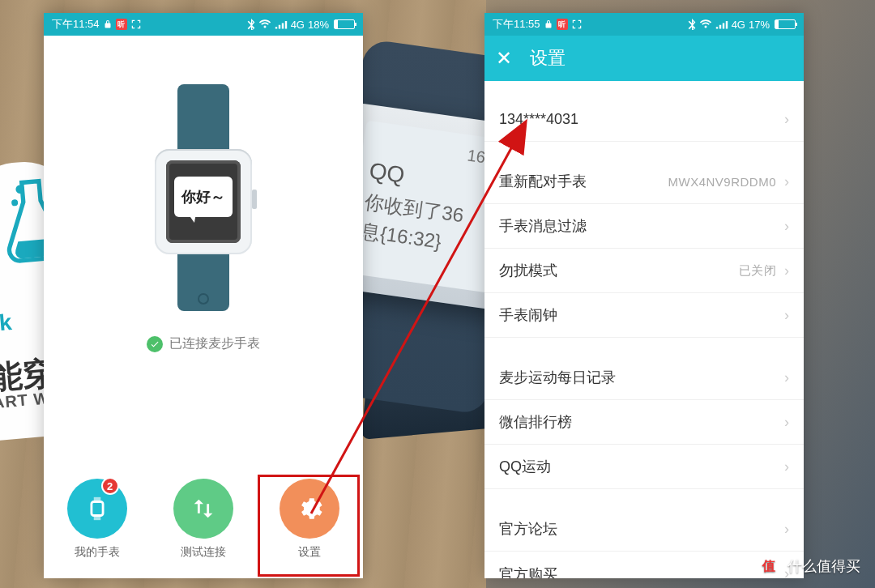 The width and height of the screenshot is (875, 588). I want to click on nav-label: 我的手表, so click(97, 552).